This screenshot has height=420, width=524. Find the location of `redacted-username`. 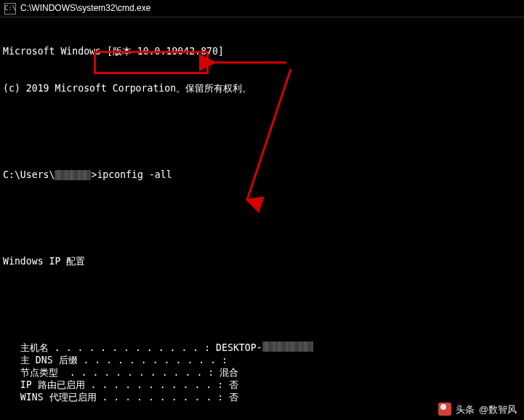

redacted-username is located at coordinates (73, 175).